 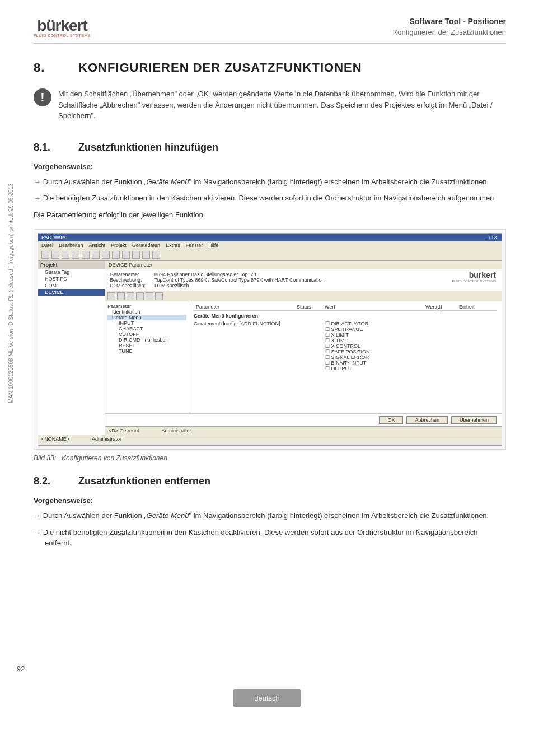 What do you see at coordinates (146, 245) in the screenshot?
I see `menu-item: Gerätedaten` at bounding box center [146, 245].